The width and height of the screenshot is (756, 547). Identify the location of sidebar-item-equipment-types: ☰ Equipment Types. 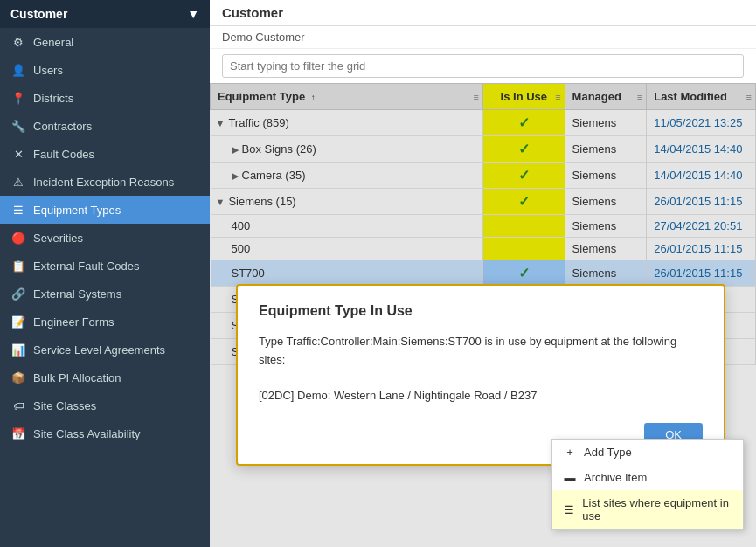
(105, 210).